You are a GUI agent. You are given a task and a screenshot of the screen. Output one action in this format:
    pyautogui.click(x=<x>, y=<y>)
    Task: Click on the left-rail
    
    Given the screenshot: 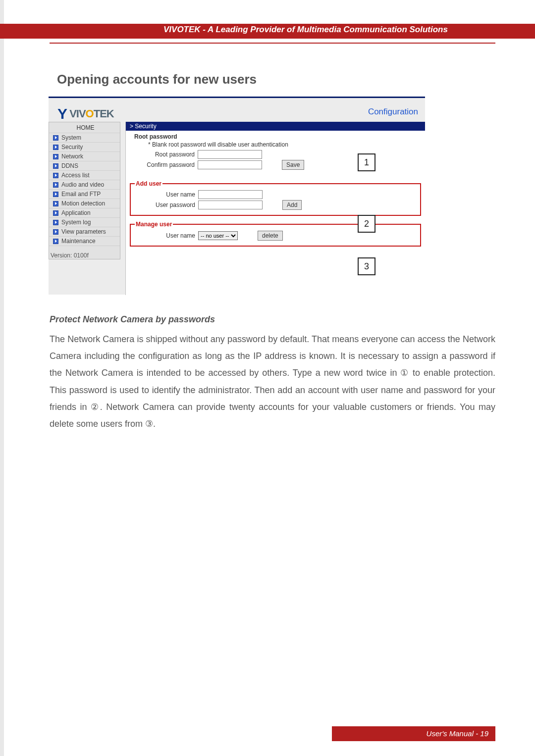 What is the action you would take?
    pyautogui.click(x=2, y=378)
    